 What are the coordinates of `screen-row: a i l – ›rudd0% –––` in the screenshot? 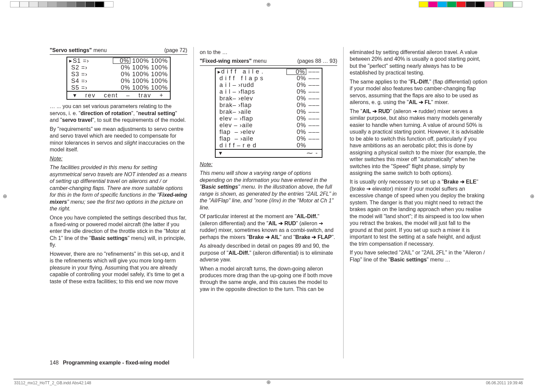 It's located at (269, 85).